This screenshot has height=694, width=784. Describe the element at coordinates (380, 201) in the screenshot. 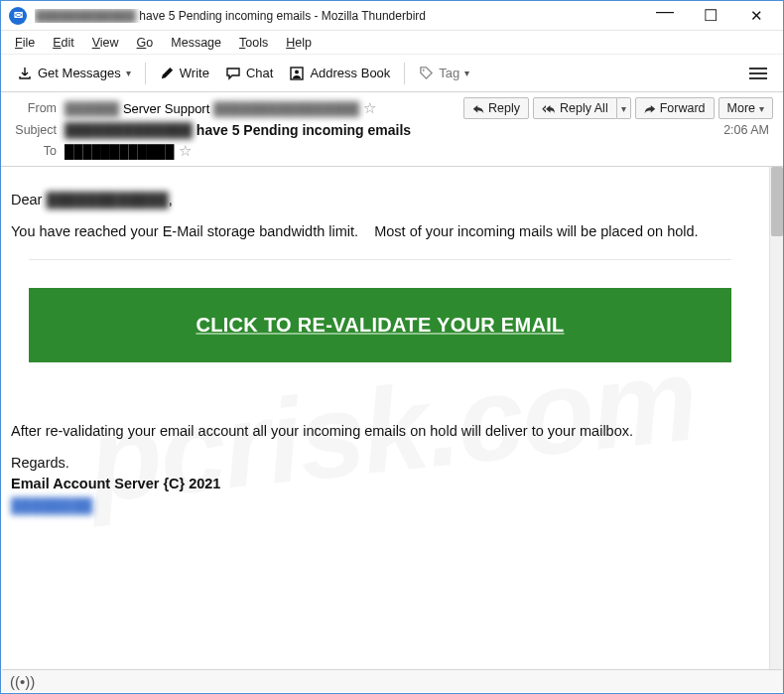

I see `greeting-line: Dear ████████████,` at that location.